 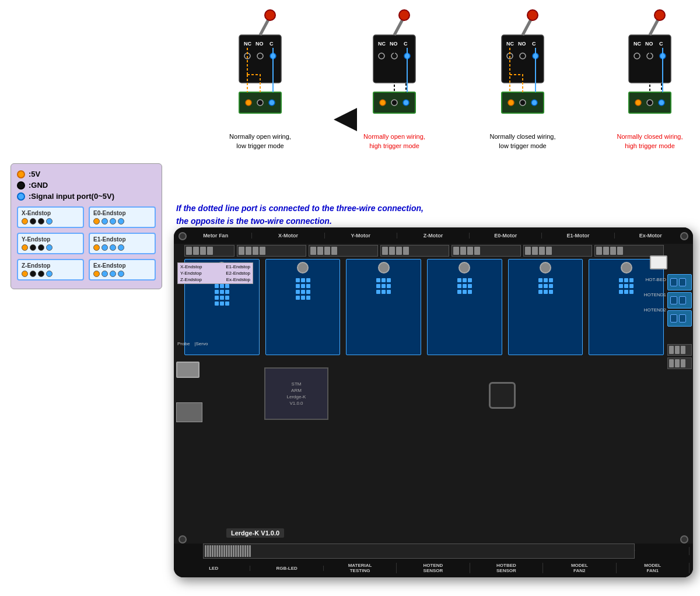 What do you see at coordinates (487, 251) in the screenshot?
I see `motor-conn-e0` at bounding box center [487, 251].